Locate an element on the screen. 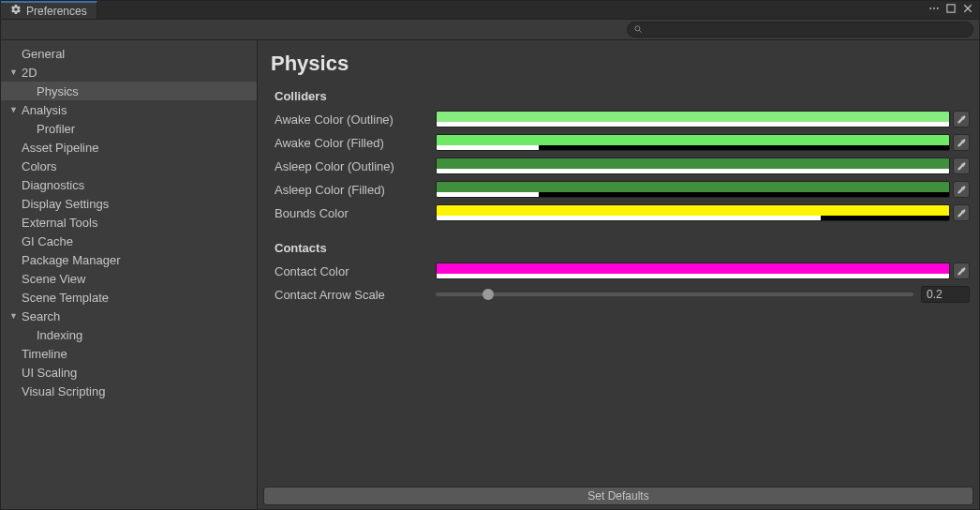  sidebar-item-label: Physics is located at coordinates (58, 92).